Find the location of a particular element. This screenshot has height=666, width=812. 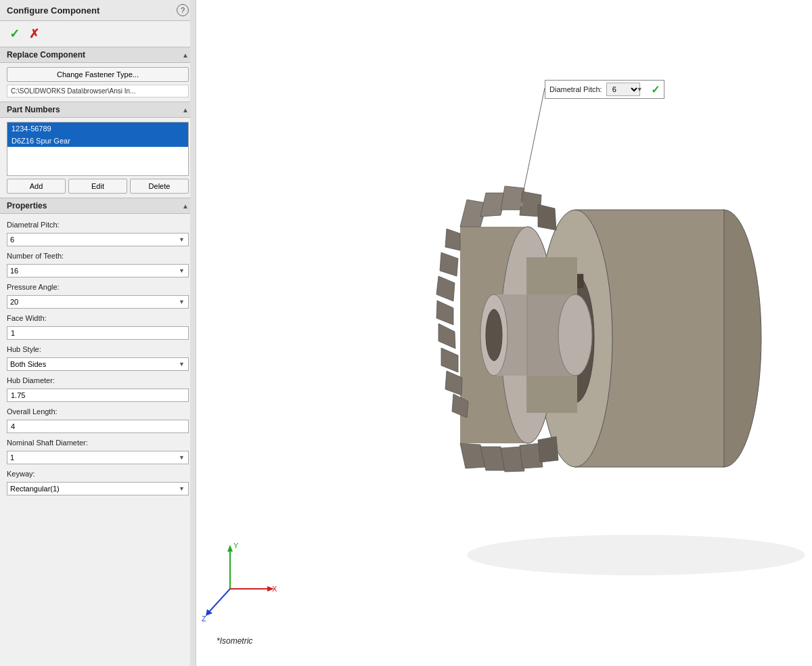

hub-style-wrapper: NoneOne SideBoth Sides is located at coordinates (97, 364).